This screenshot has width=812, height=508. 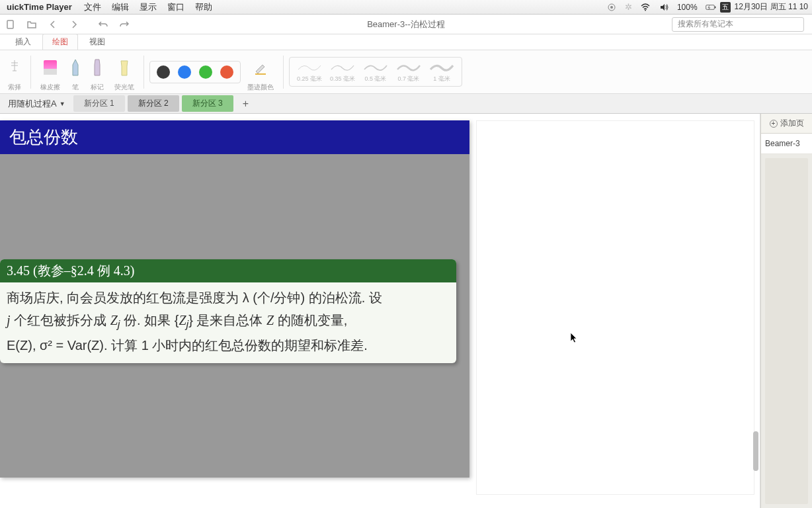 I want to click on datetime: 12月30日 周五 11 10, so click(x=771, y=7).